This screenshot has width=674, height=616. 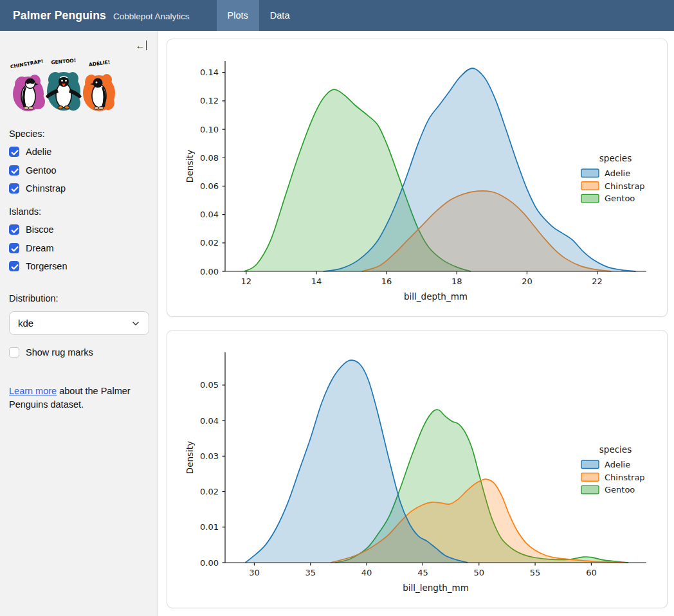 I want to click on collapse-bar-icon, so click(x=147, y=45).